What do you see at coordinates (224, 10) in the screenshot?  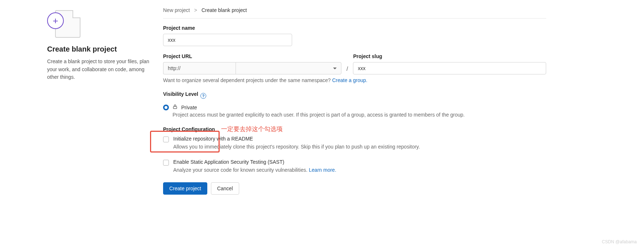 I see `breadcrumb-current: Create blank project` at bounding box center [224, 10].